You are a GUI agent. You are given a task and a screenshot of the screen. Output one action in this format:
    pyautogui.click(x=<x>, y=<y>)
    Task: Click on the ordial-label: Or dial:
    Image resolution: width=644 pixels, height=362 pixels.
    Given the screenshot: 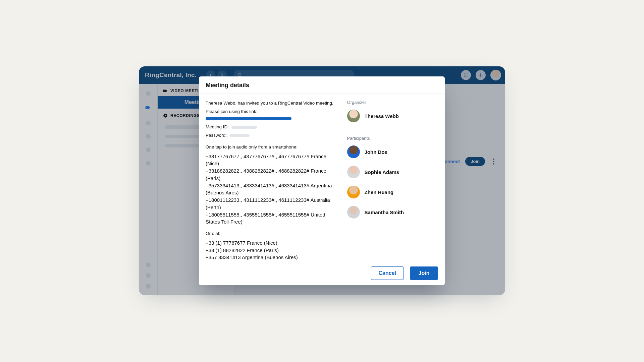 What is the action you would take?
    pyautogui.click(x=272, y=234)
    